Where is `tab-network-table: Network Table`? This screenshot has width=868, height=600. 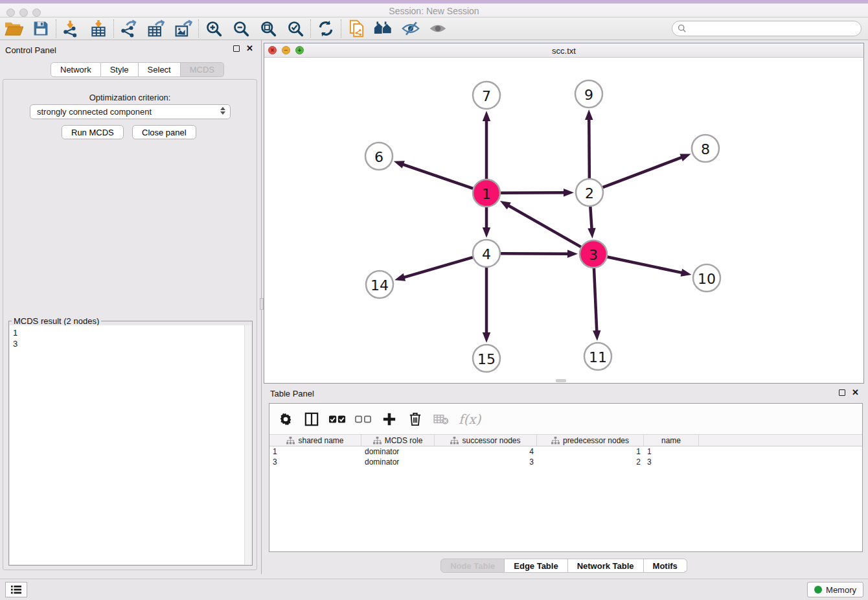
tab-network-table: Network Table is located at coordinates (606, 566).